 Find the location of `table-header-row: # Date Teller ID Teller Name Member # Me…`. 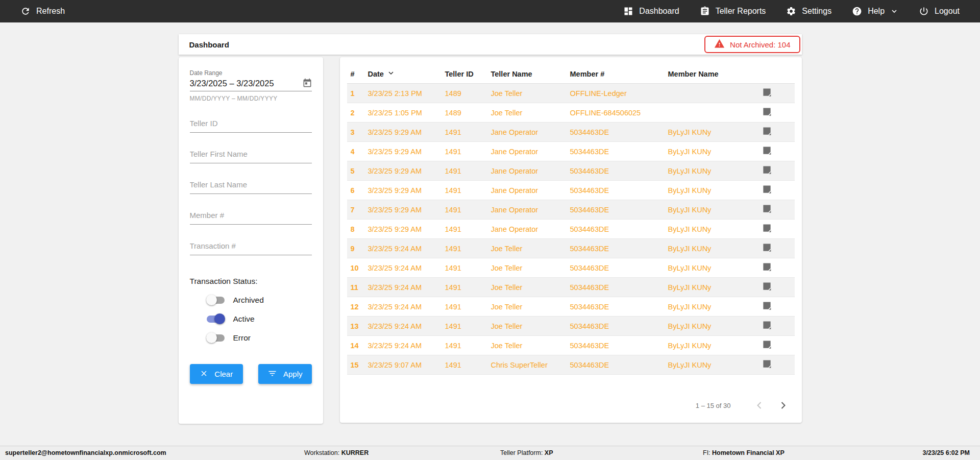

table-header-row: # Date Teller ID Teller Name Member # Me… is located at coordinates (571, 74).